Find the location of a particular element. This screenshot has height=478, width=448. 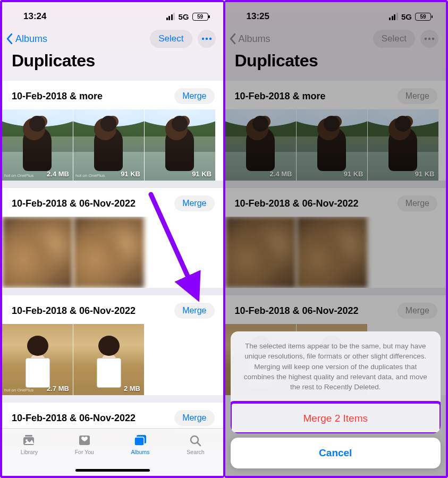

duplicate-group: 10-Feb-2018 & 06-Nov-2022 Merge hot on O… is located at coordinates (113, 345).